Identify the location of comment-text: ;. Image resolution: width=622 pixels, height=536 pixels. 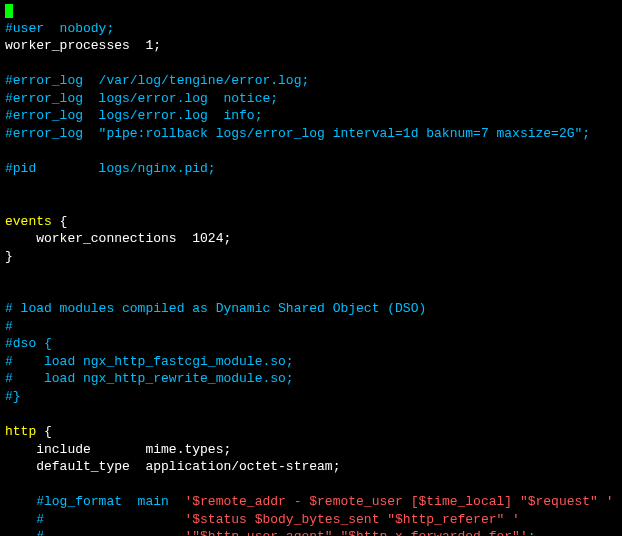
(532, 532).